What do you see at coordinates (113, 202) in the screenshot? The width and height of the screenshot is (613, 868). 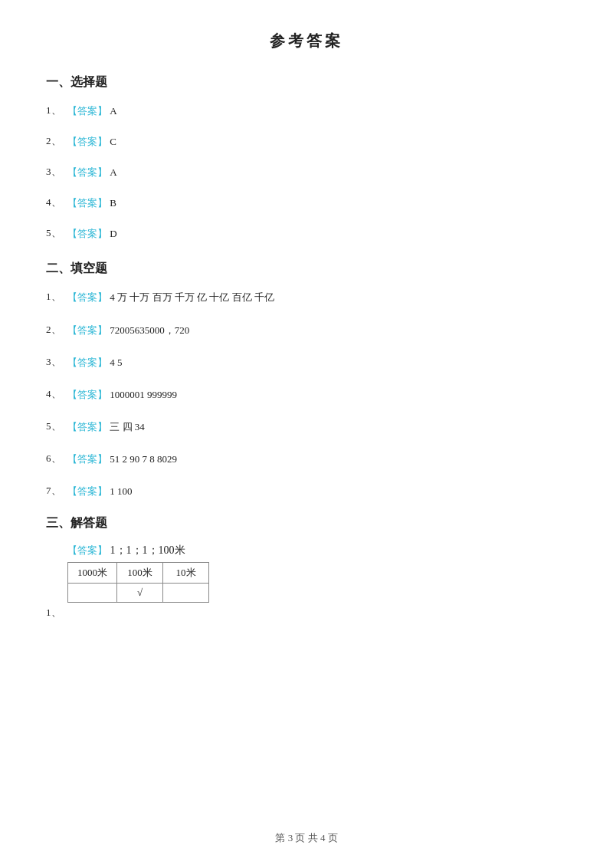 I see `choice-val-4: B` at bounding box center [113, 202].